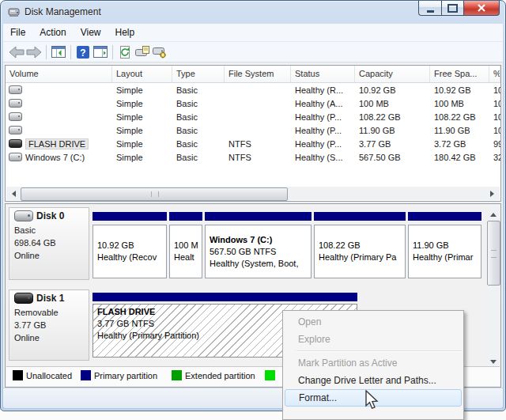  I want to click on menu-bar: File Action View Help, so click(253, 33).